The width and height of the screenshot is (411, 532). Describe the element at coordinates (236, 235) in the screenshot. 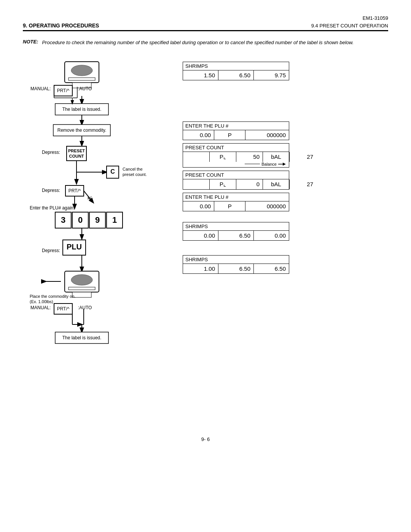

I see `panel-row: 0.00 6.50 0.00` at that location.